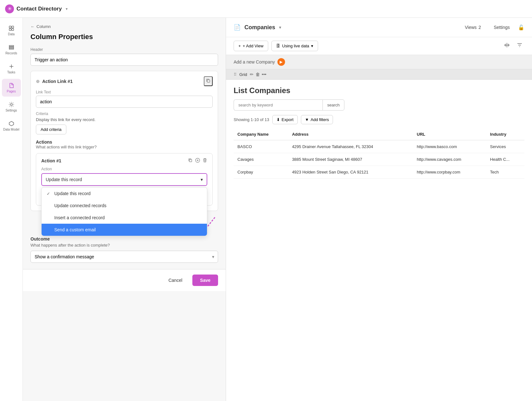 The width and height of the screenshot is (532, 401). What do you see at coordinates (350, 172) in the screenshot?
I see `cell-address: 4923 Holden Street San Diego, CA 92121` at bounding box center [350, 172].